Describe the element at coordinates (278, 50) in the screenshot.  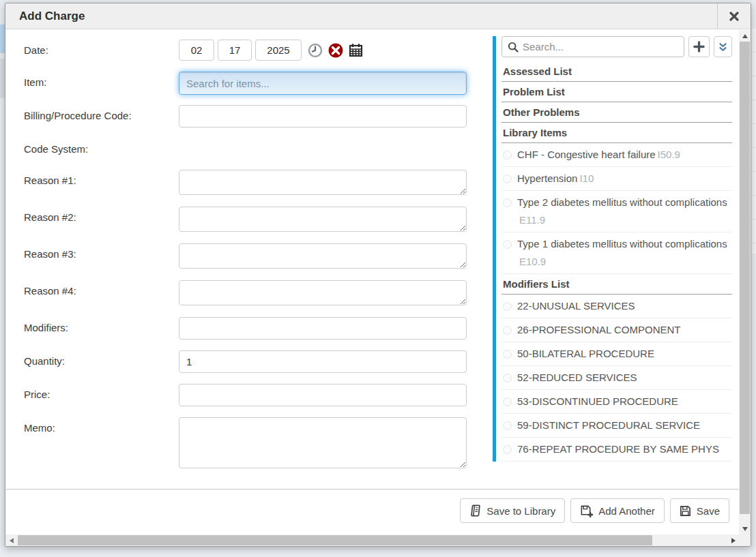
I see `date-year-input` at that location.